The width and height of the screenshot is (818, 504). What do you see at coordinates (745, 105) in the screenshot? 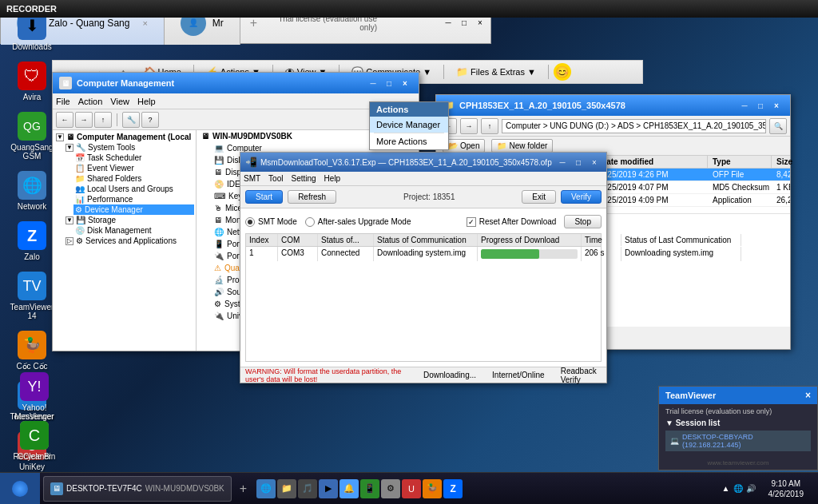
I see `fe-minimize: ─` at bounding box center [745, 105].